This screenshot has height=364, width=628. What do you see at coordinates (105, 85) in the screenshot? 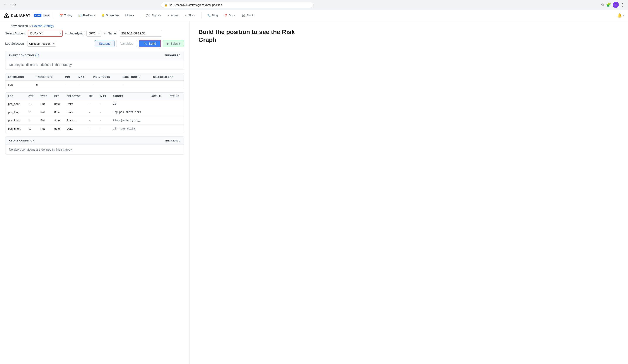
I see `exp-row-incl-roots: -` at bounding box center [105, 85].